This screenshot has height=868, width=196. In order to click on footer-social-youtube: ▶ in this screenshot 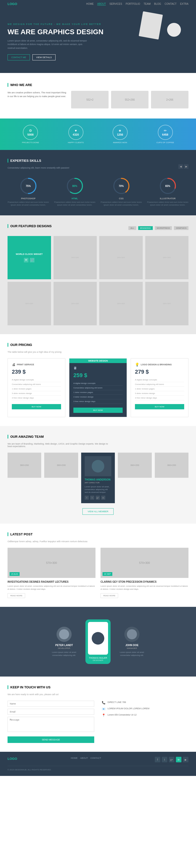, I will do `click(186, 760)`.